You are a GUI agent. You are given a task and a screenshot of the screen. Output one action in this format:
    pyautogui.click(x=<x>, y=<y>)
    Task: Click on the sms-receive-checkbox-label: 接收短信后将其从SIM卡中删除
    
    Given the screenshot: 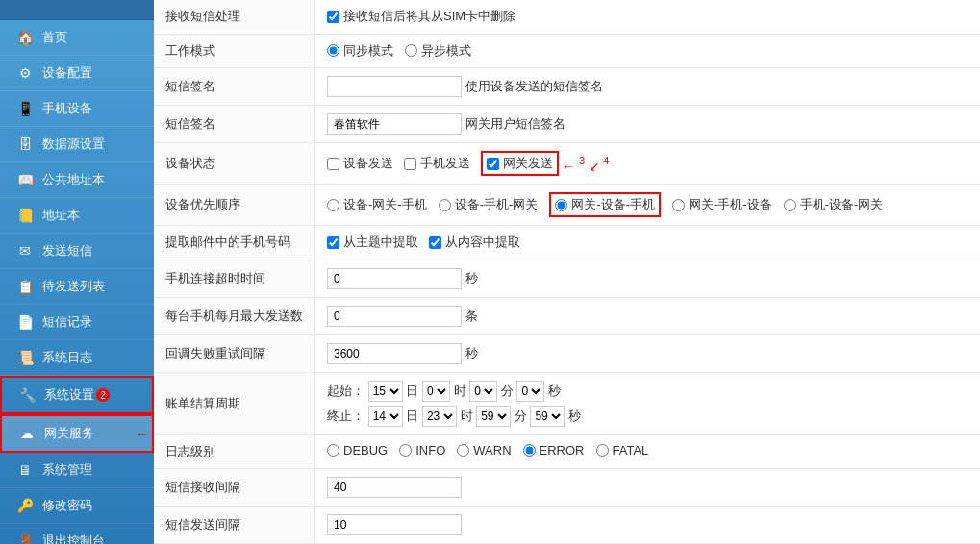 What is the action you would take?
    pyautogui.click(x=421, y=16)
    